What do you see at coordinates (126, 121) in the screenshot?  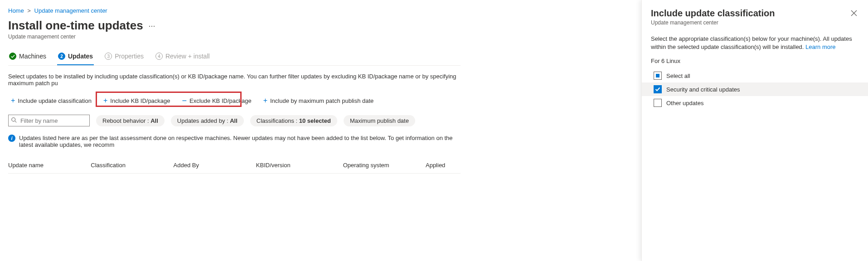 I see `pill-label: Reboot behavior :` at bounding box center [126, 121].